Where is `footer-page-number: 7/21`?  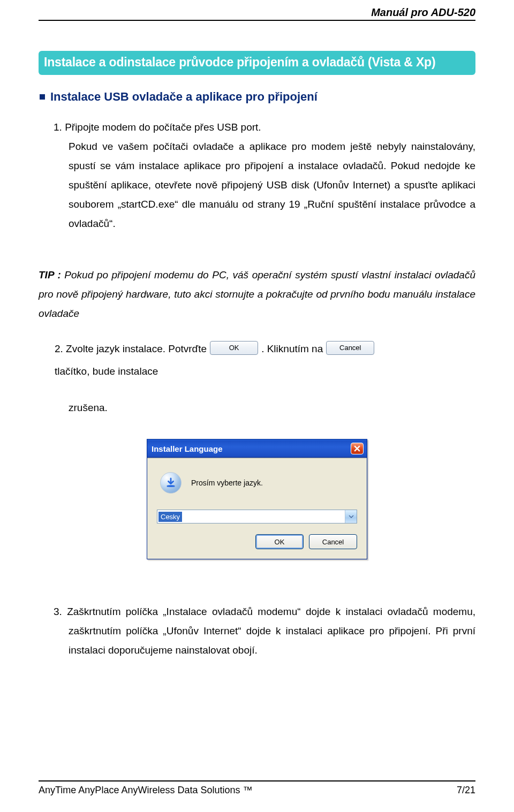
footer-page-number: 7/21 is located at coordinates (466, 790).